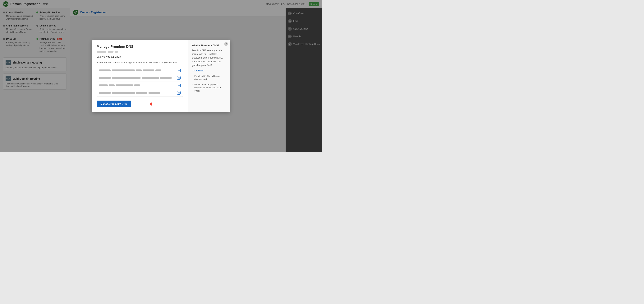  What do you see at coordinates (209, 88) in the screenshot?
I see `bullet-item-1: Name server propagation requires 24-48 h…` at bounding box center [209, 88].